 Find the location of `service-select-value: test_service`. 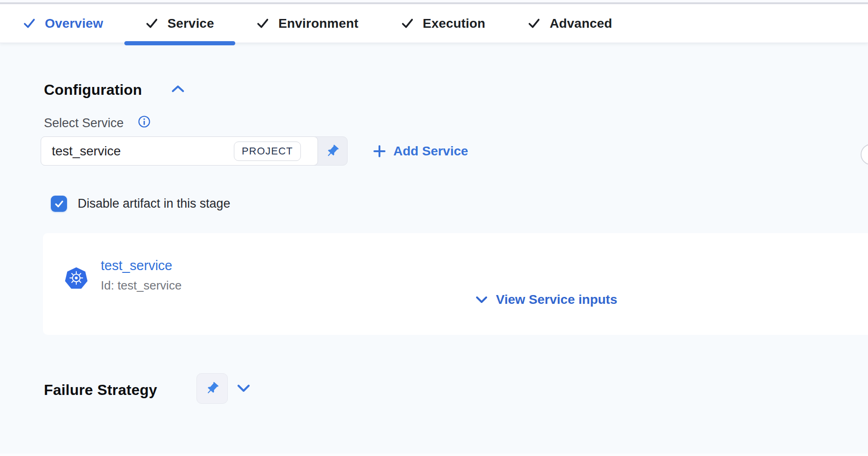

service-select-value: test_service is located at coordinates (86, 151).